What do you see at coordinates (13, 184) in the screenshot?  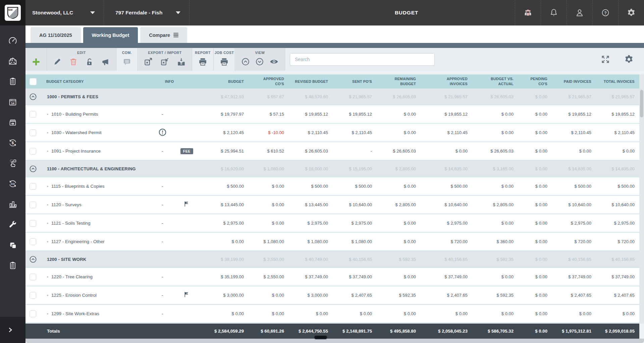 I see `sidebar-item-change-orders: CO` at bounding box center [13, 184].